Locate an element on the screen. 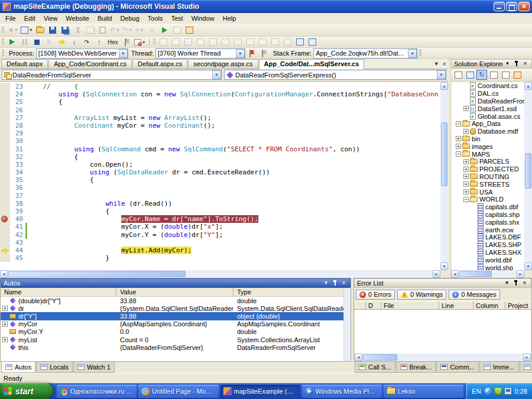 The width and height of the screenshot is (532, 399). menu-test: Test is located at coordinates (177, 18).